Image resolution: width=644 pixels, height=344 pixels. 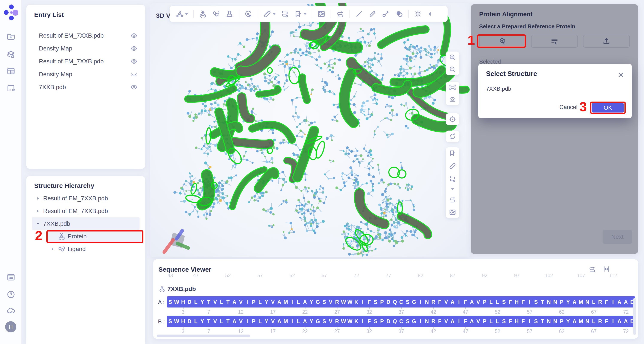 I want to click on horizontal-scrollbar, so click(x=204, y=336).